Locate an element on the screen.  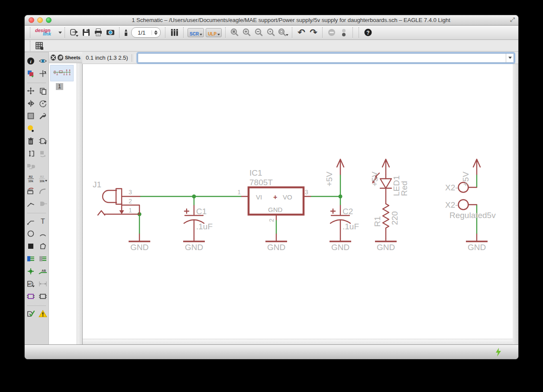
net-tool-button is located at coordinates (43, 259).